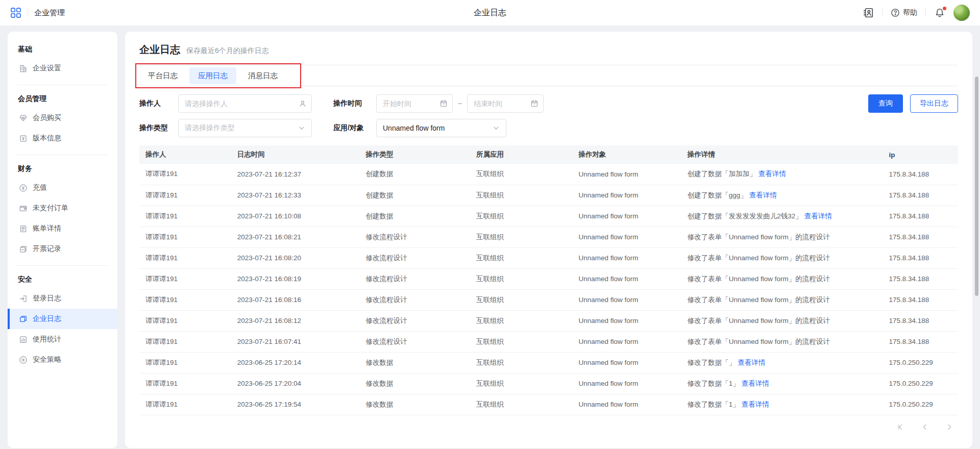 This screenshot has width=980, height=449. Describe the element at coordinates (62, 68) in the screenshot. I see `sidebar-item-building: 企业设置` at that location.